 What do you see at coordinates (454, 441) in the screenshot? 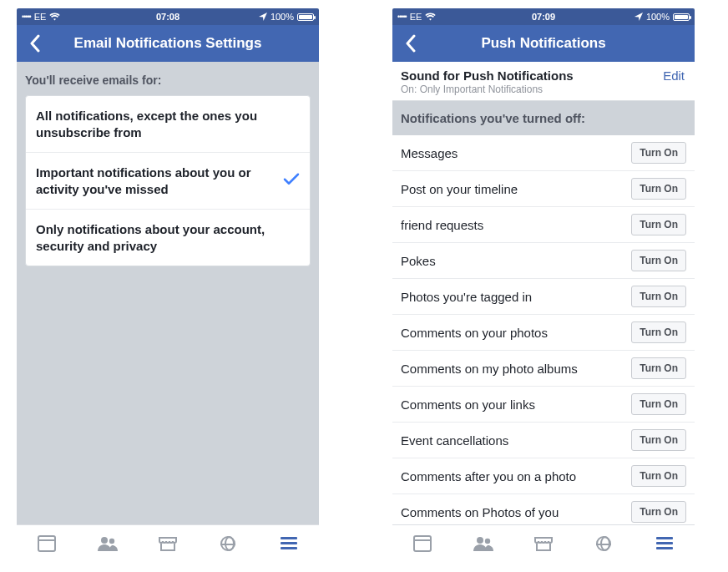
I see `list-item-label: Event cancellations` at bounding box center [454, 441].